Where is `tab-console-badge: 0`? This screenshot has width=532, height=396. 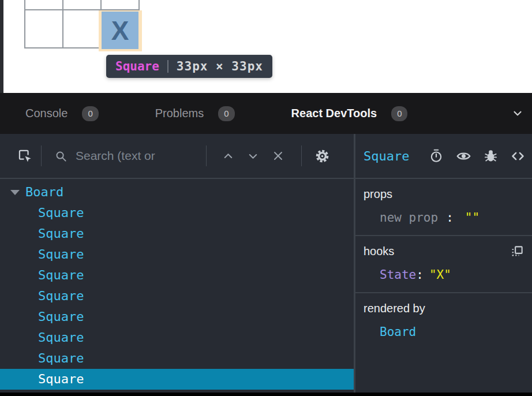
tab-console-badge: 0 is located at coordinates (90, 114).